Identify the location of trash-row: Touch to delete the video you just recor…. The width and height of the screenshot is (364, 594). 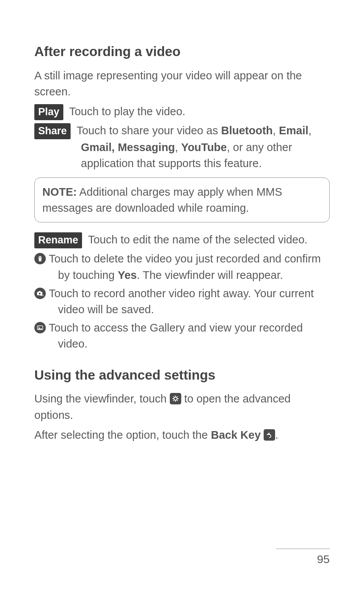
(182, 267).